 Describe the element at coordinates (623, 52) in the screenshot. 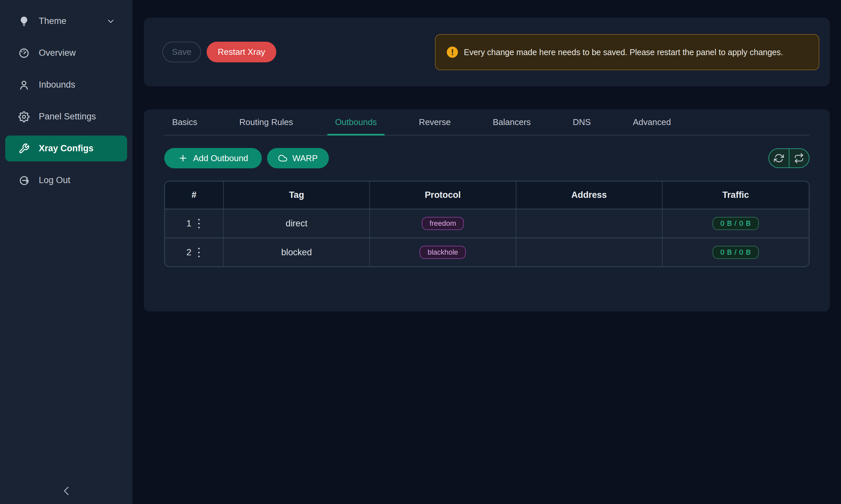

I see `alert-message: Every change made here needs to be saved…` at that location.